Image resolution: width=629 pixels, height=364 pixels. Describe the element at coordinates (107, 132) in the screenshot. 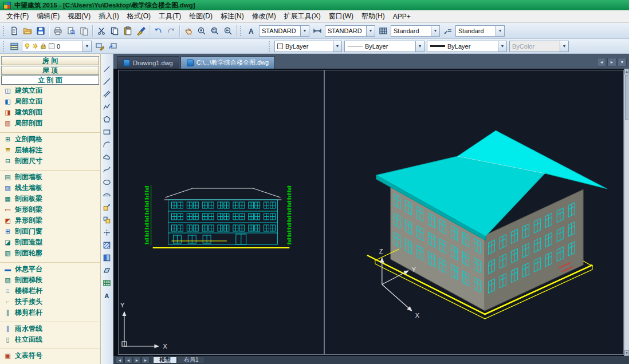

I see `rectangle-tool` at that location.